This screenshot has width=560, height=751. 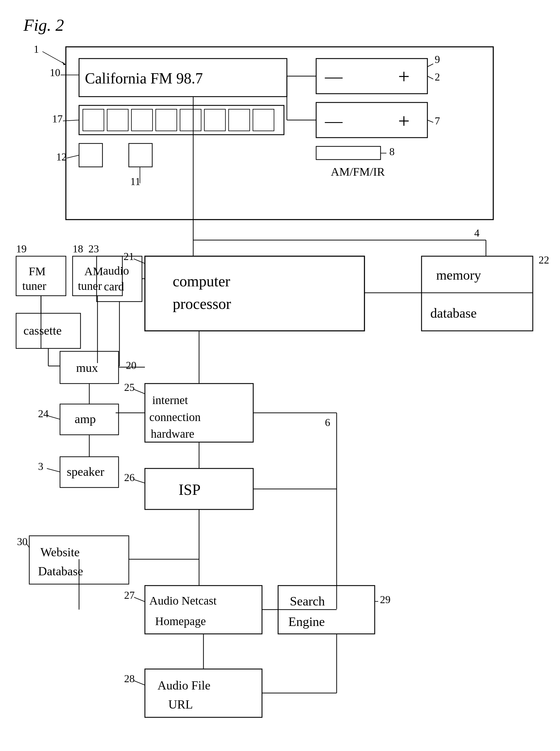 I want to click on ref29-label: 29, so click(x=385, y=599).